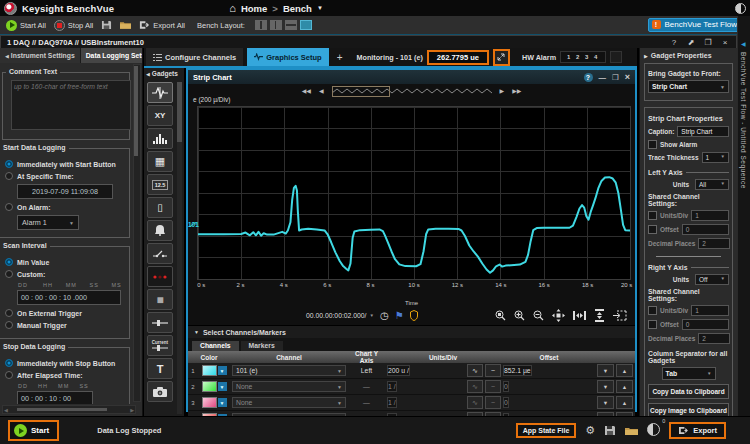 This screenshot has width=750, height=444. What do you see at coordinates (412, 387) in the screenshot?
I see `channel-row: 2 ▼ None▼ — 1 / ∿ ~ 0 ▼ ▲` at bounding box center [412, 387].